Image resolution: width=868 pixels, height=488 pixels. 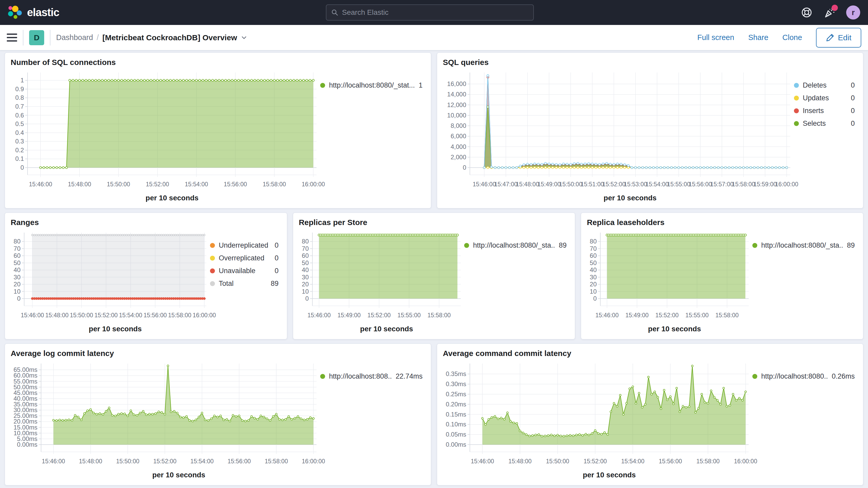 What do you see at coordinates (594, 263) in the screenshot?
I see `svg-text: 50` at bounding box center [594, 263].